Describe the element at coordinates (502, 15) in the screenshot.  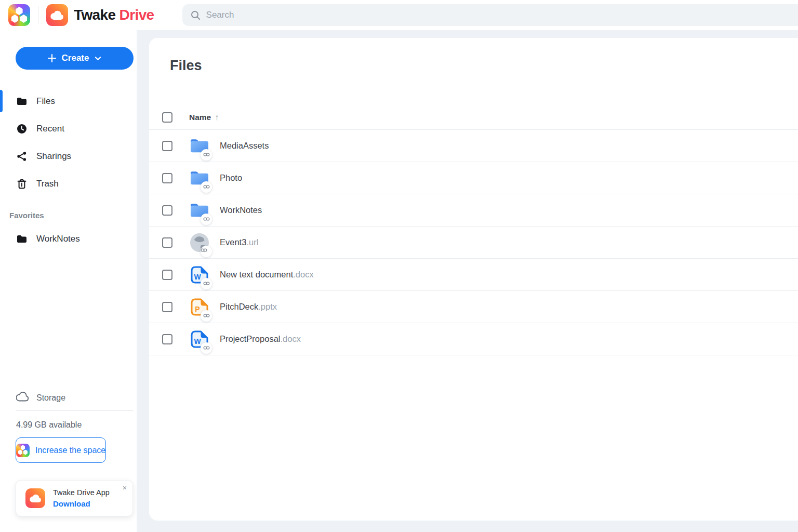
I see `search-input` at that location.